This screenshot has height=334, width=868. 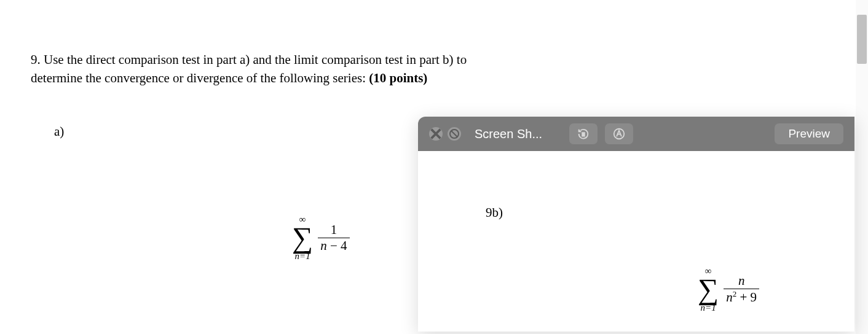 I want to click on app-name-label: Preview, so click(x=809, y=134).